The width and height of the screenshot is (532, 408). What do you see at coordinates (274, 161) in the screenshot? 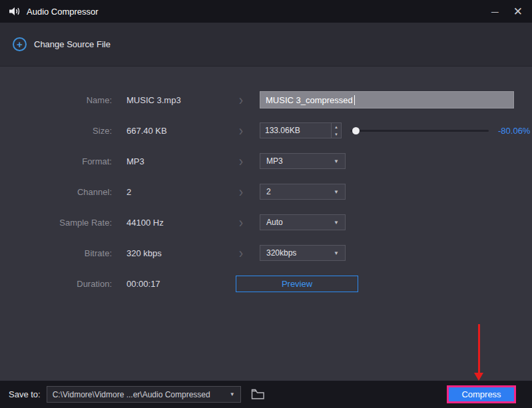
I see `format-selected-value: MP3` at bounding box center [274, 161].